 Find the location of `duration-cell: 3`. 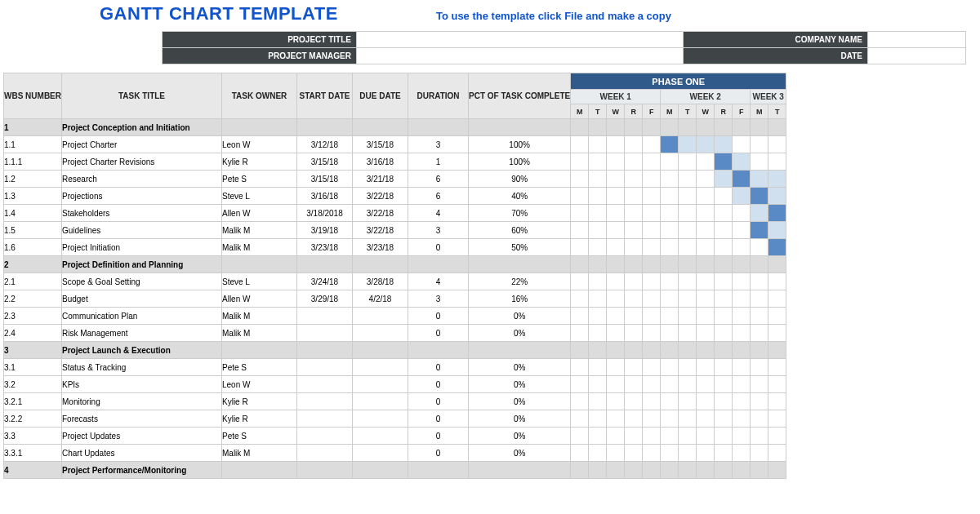

duration-cell: 3 is located at coordinates (439, 145).